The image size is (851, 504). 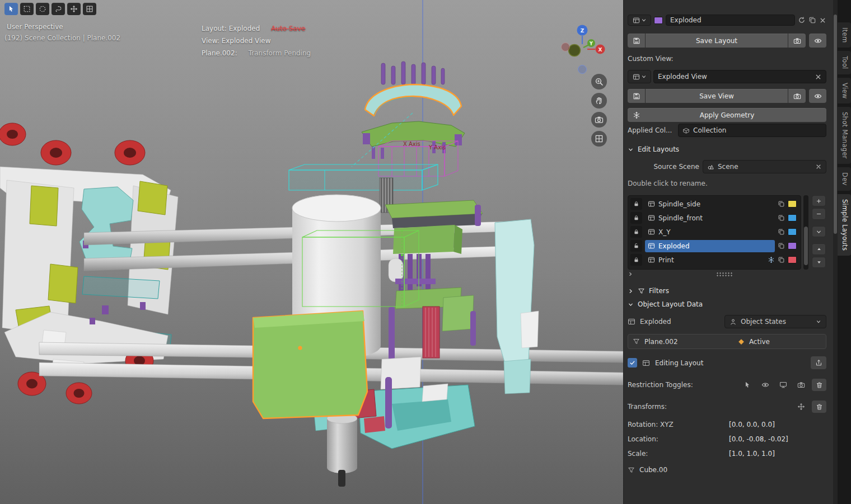 What do you see at coordinates (823, 20) in the screenshot?
I see `close-icon` at bounding box center [823, 20].